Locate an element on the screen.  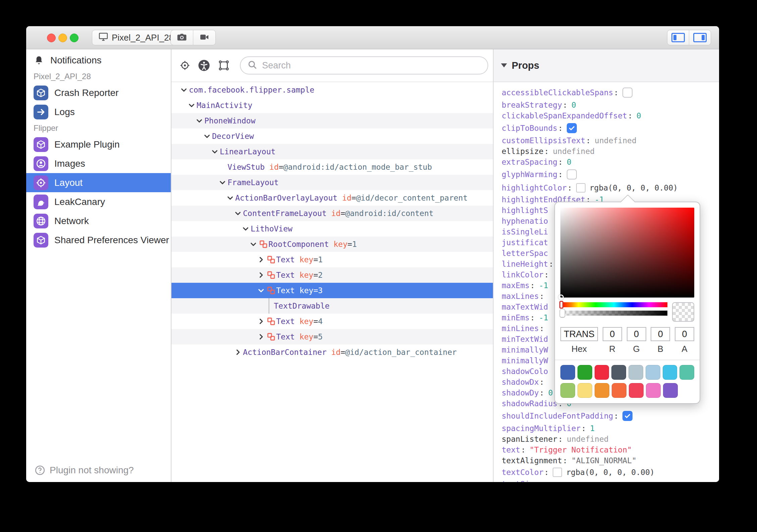
screenshot-button is located at coordinates (182, 38).